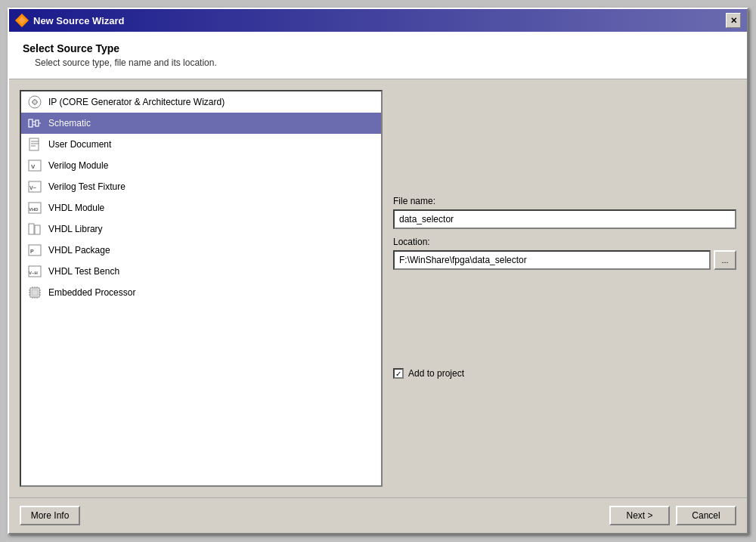  What do you see at coordinates (76, 208) in the screenshot?
I see `list-item-label-vhdl-module: VHDL Module` at bounding box center [76, 208].